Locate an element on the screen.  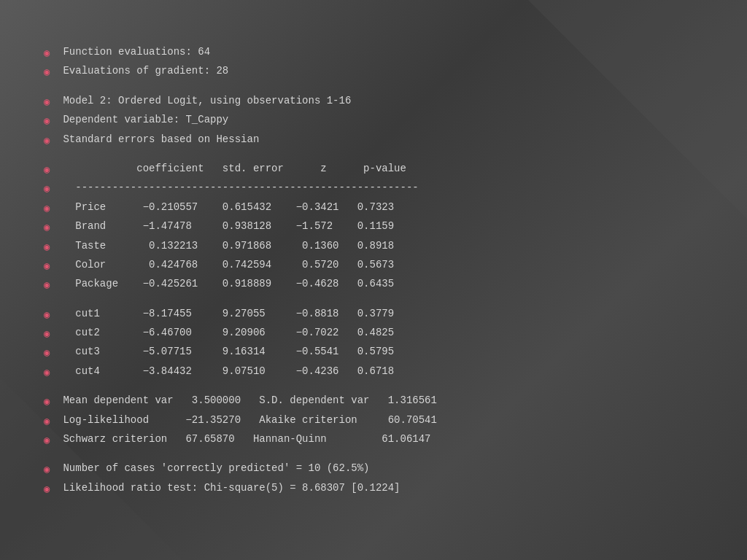
line-item-5: ◉Standard errors based on Hessian is located at coordinates (374, 140).